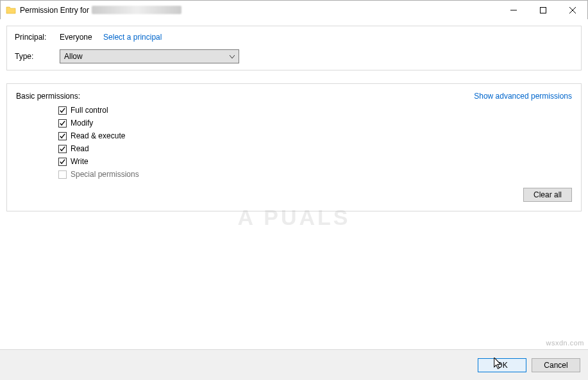 The image size is (588, 380). I want to click on maximize-button, so click(543, 10).